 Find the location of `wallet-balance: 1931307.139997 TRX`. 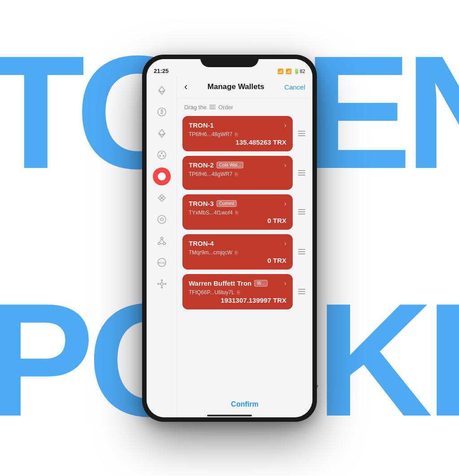

wallet-balance: 1931307.139997 TRX is located at coordinates (238, 300).